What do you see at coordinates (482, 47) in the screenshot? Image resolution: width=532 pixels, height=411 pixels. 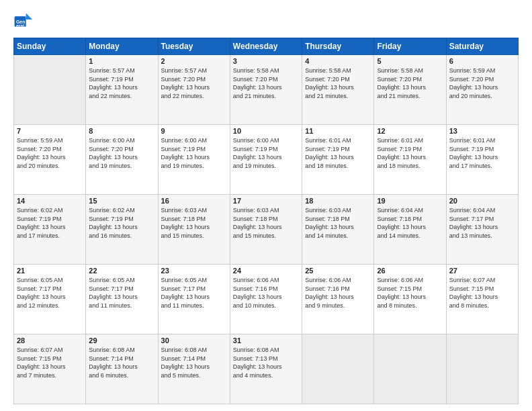 I see `col-header-saturday: Saturday` at bounding box center [482, 47].